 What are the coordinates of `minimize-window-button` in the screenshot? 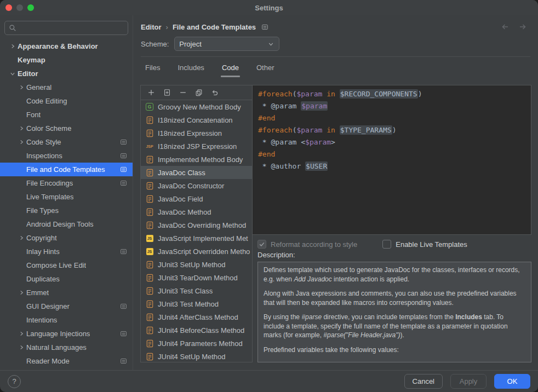 It's located at (20, 8).